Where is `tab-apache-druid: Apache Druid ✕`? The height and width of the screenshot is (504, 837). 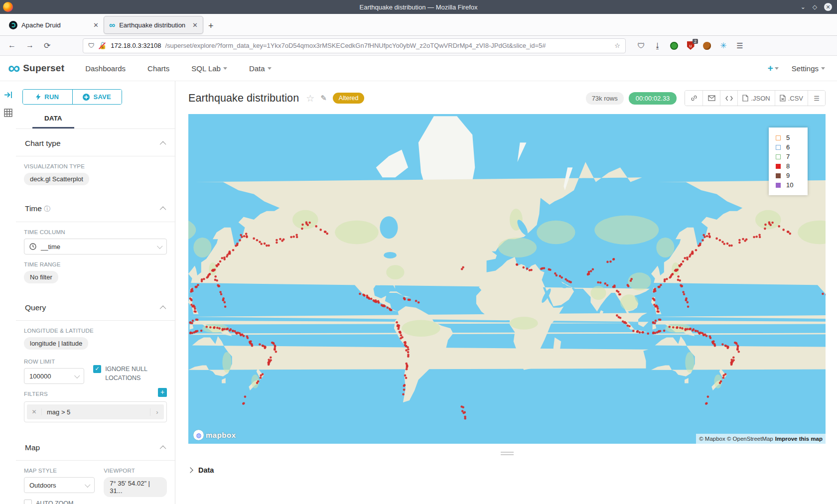 tab-apache-druid: Apache Druid ✕ is located at coordinates (54, 25).